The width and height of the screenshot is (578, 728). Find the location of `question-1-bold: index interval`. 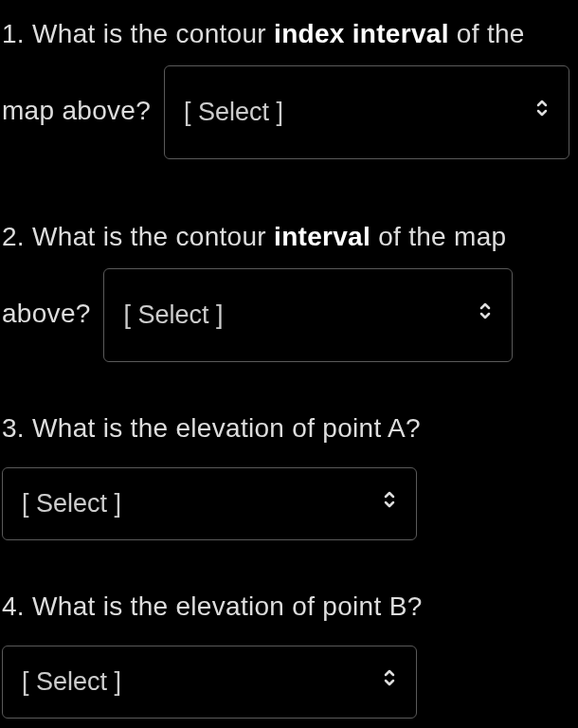

question-1-bold: index interval is located at coordinates (362, 34).